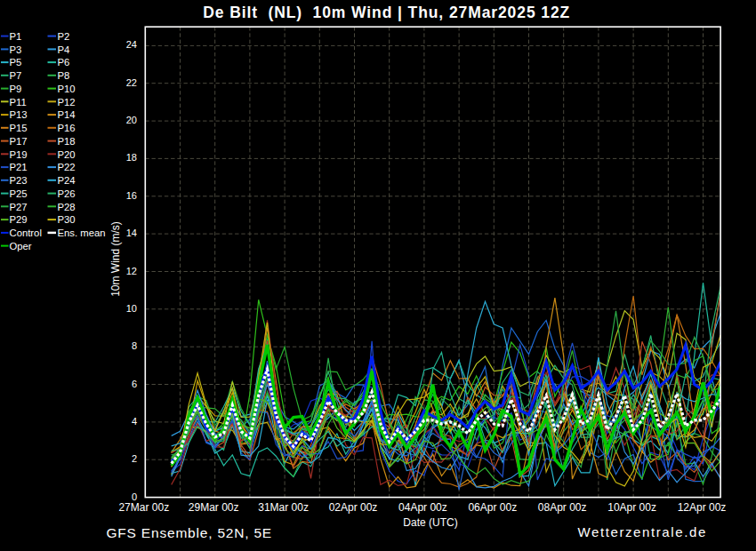 The image size is (756, 551). I want to click on svg-text: 10, so click(132, 308).